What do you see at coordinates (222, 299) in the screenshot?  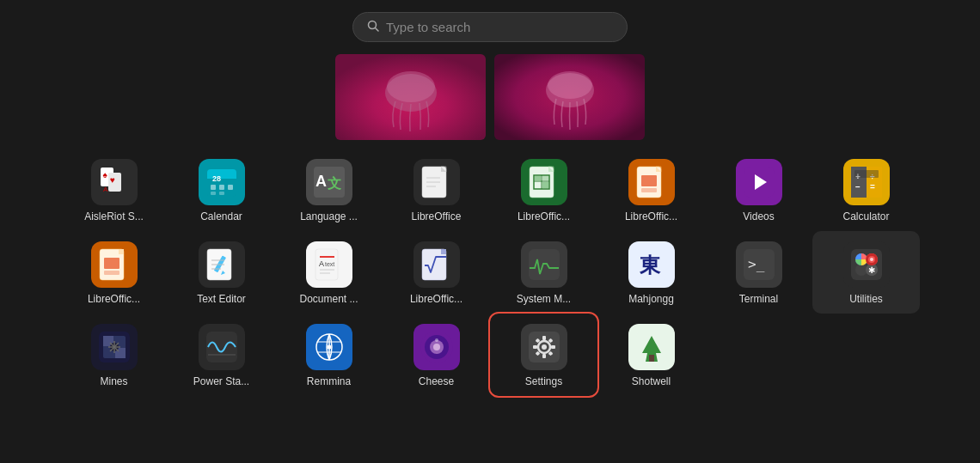 I see `app-label-texteditor: Text Editor` at bounding box center [222, 299].